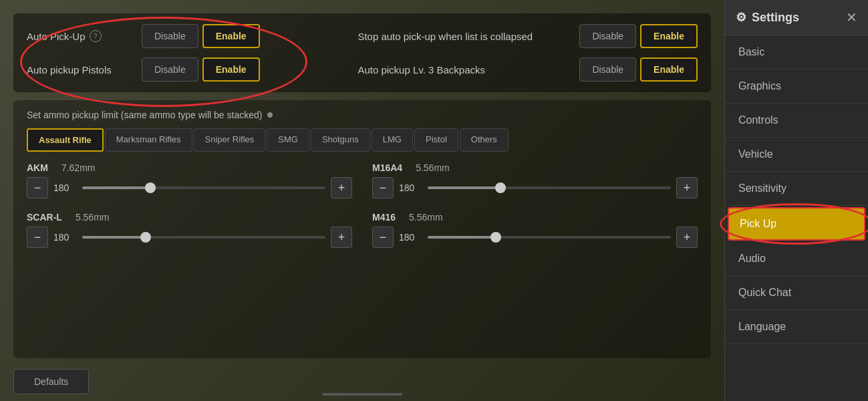  Describe the element at coordinates (231, 70) in the screenshot. I see `auto-pickup-pistols-enable-btn: Enable` at that location.